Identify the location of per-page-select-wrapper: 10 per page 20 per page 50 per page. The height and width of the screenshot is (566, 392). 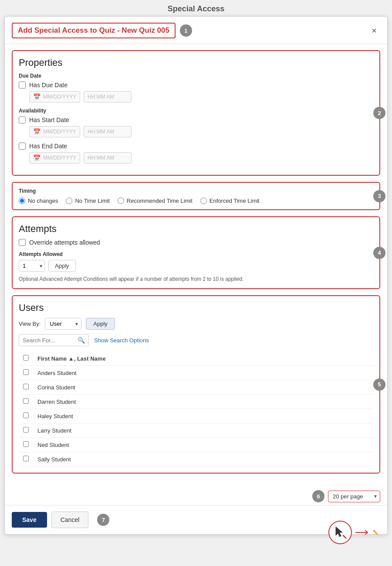
(354, 496).